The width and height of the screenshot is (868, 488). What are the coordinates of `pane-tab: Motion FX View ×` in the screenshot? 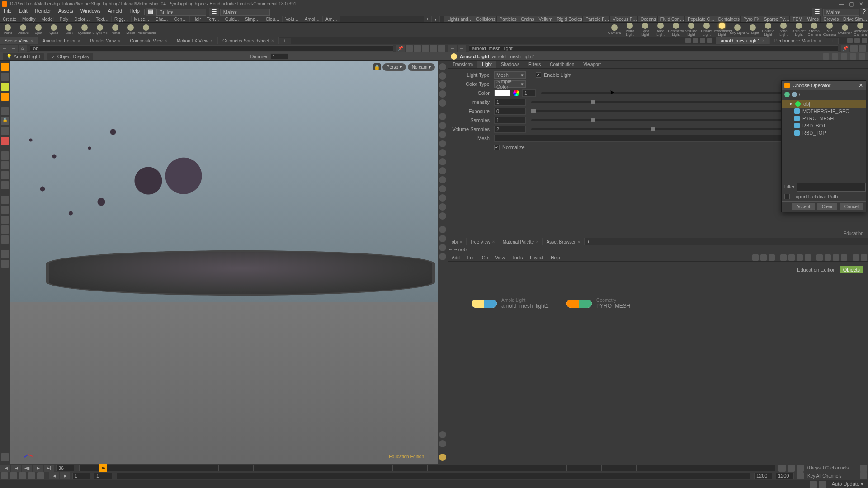 It's located at (195, 41).